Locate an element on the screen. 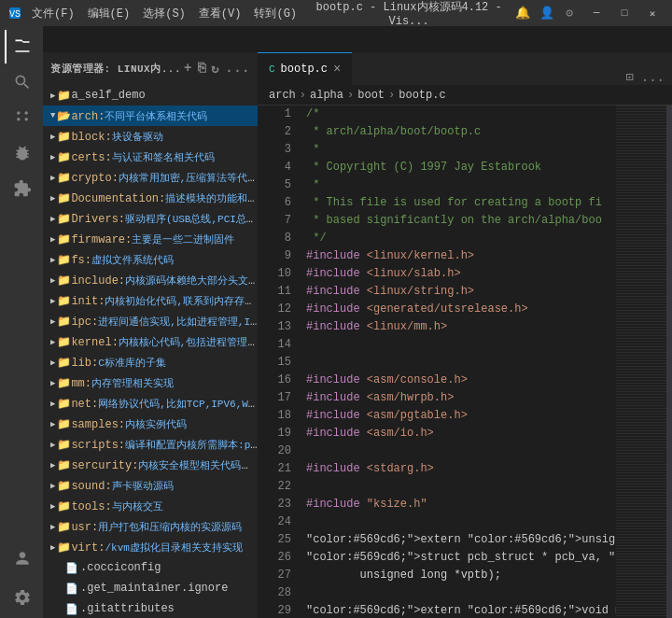 The width and height of the screenshot is (672, 618). menu-goto: 转到(G) is located at coordinates (275, 13).